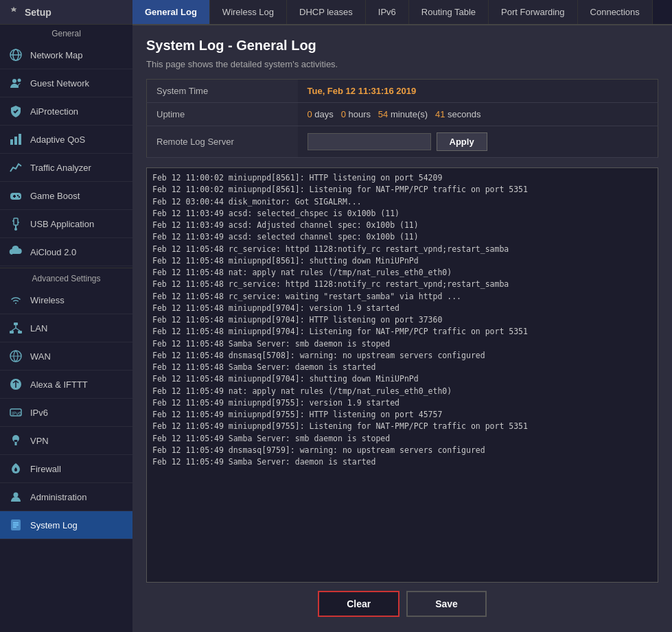  I want to click on sidebar-item-vpn: VPN, so click(66, 441).